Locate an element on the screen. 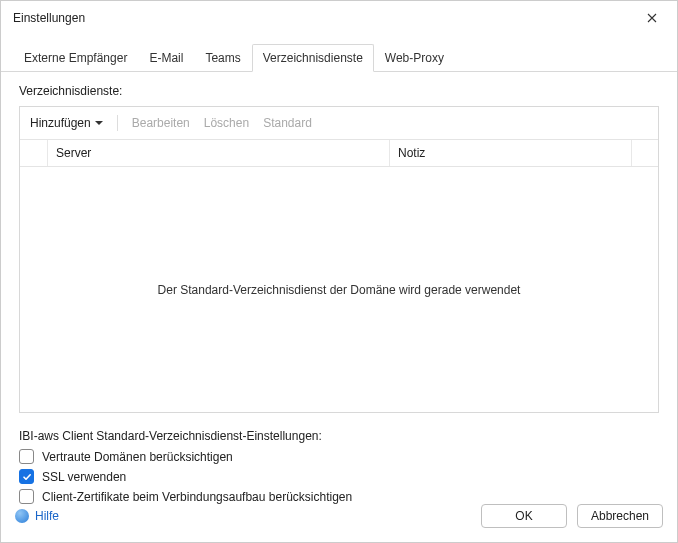 The height and width of the screenshot is (543, 678). default-settings-block: IBI-aws Client Standard-Verzeichnisdiens… is located at coordinates (339, 466).